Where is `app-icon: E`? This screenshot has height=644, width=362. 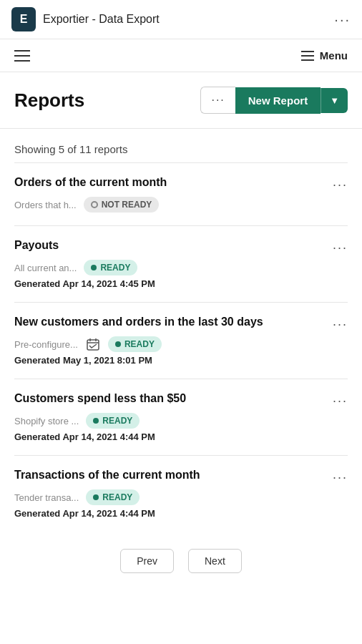
app-icon: E is located at coordinates (24, 19).